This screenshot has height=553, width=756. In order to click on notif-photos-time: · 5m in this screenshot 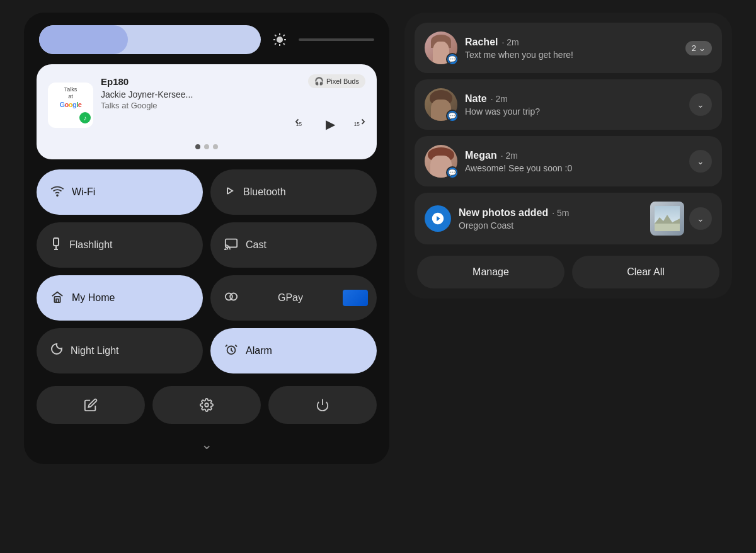, I will do `click(561, 213)`.